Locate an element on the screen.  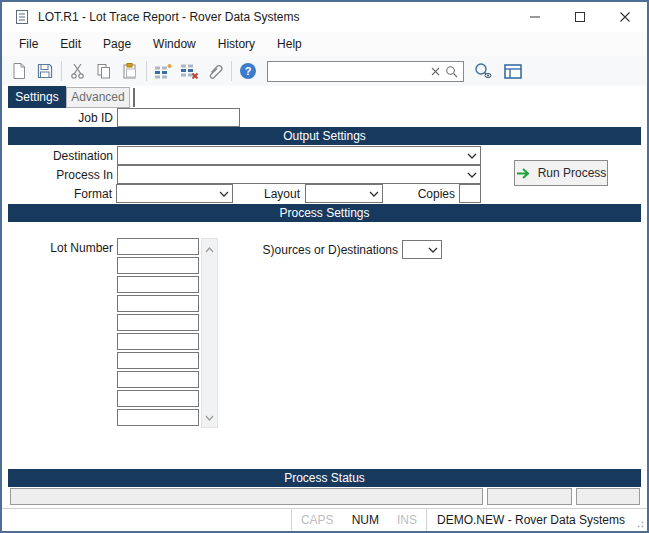
process-in-label: Process In is located at coordinates (56, 175).